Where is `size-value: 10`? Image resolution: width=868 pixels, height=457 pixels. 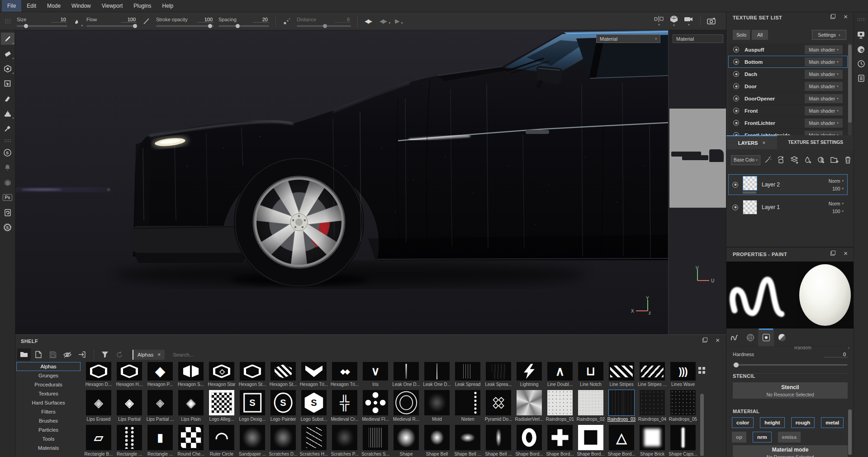 size-value: 10 is located at coordinates (59, 20).